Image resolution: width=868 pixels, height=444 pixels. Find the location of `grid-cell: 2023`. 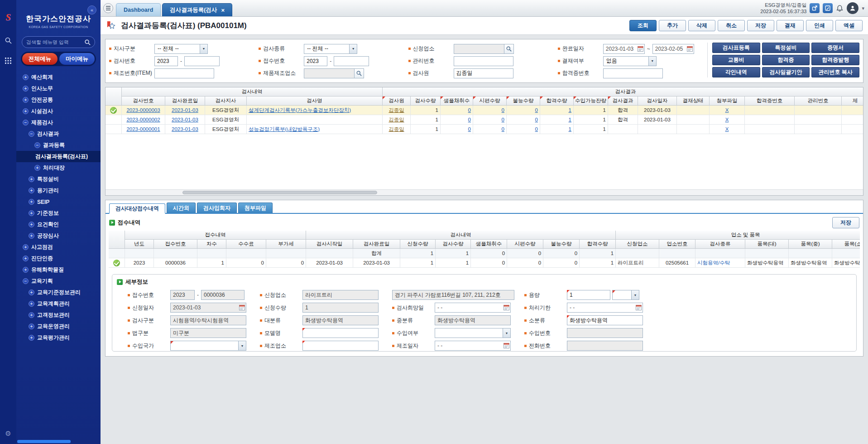

grid-cell: 2023 is located at coordinates (139, 263).